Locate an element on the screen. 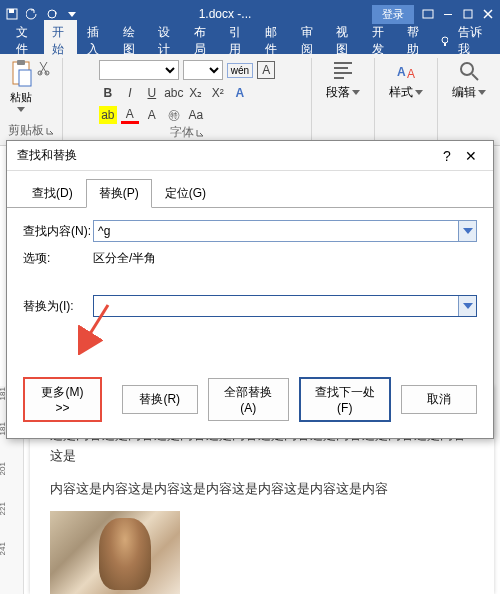  close-icon is located at coordinates (488, 14).